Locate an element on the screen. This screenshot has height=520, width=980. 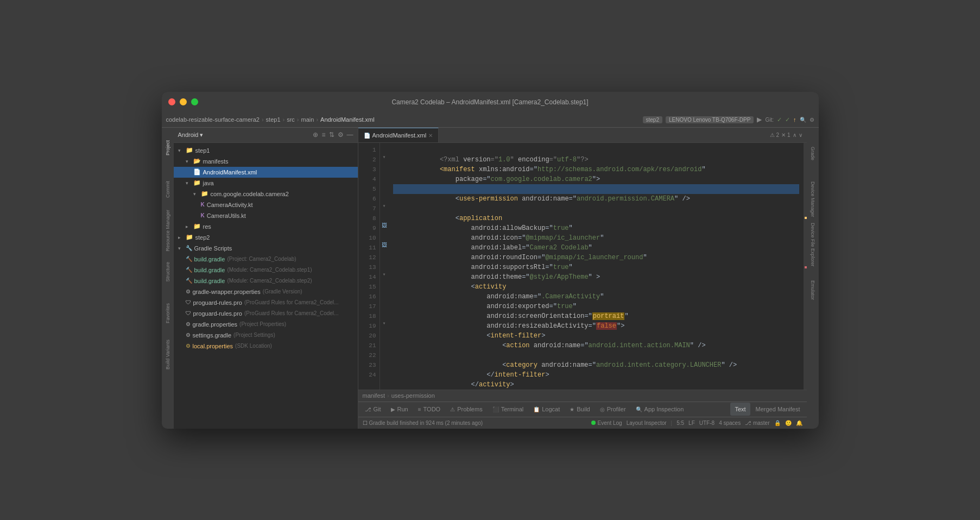
breadcrumb-item-2: src is located at coordinates (291, 120).